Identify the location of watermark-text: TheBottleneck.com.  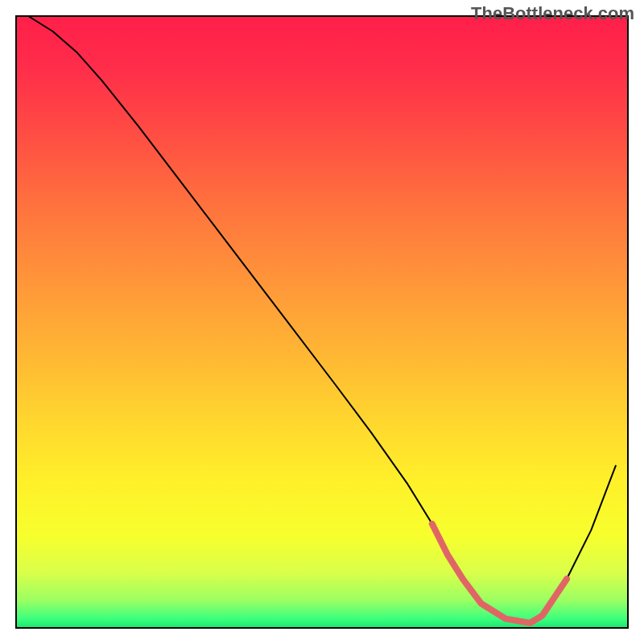
(552, 14).